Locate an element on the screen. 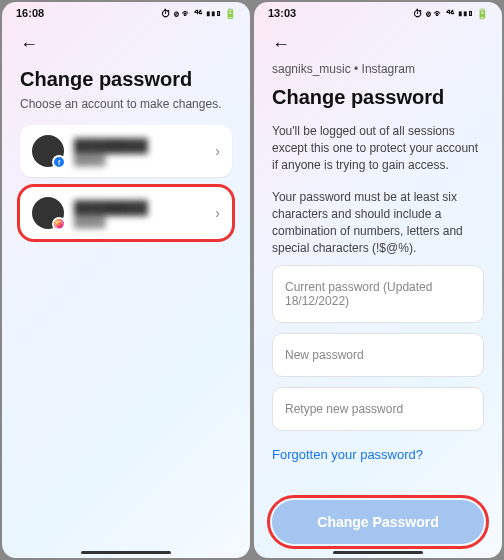 This screenshot has height=560, width=504. instagram-badge-icon: ◯ is located at coordinates (59, 224).